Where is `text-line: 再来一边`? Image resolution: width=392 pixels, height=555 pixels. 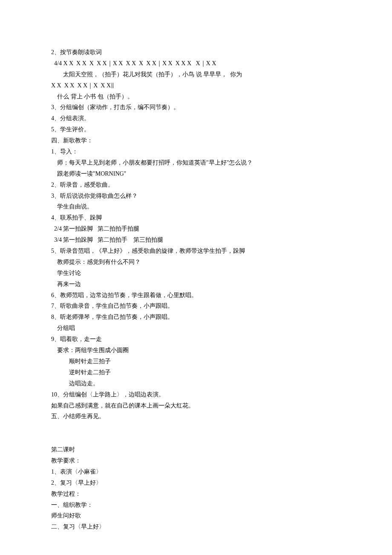
text-line: 再来一边 is located at coordinates (196, 284).